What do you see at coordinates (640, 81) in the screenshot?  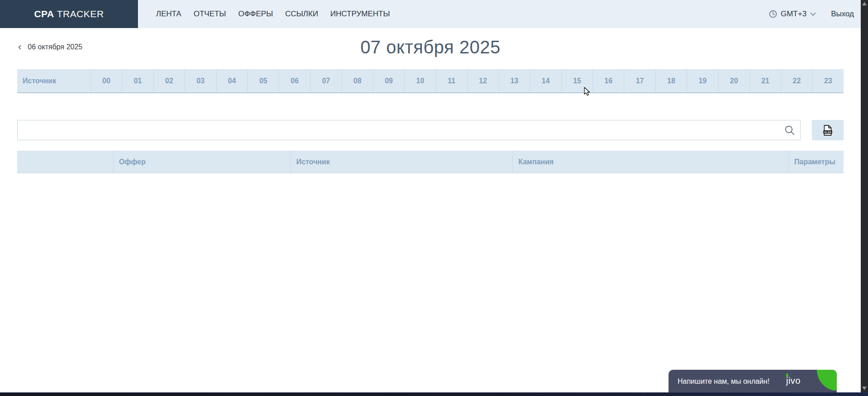 I see `hour-header-cell: 17` at bounding box center [640, 81].